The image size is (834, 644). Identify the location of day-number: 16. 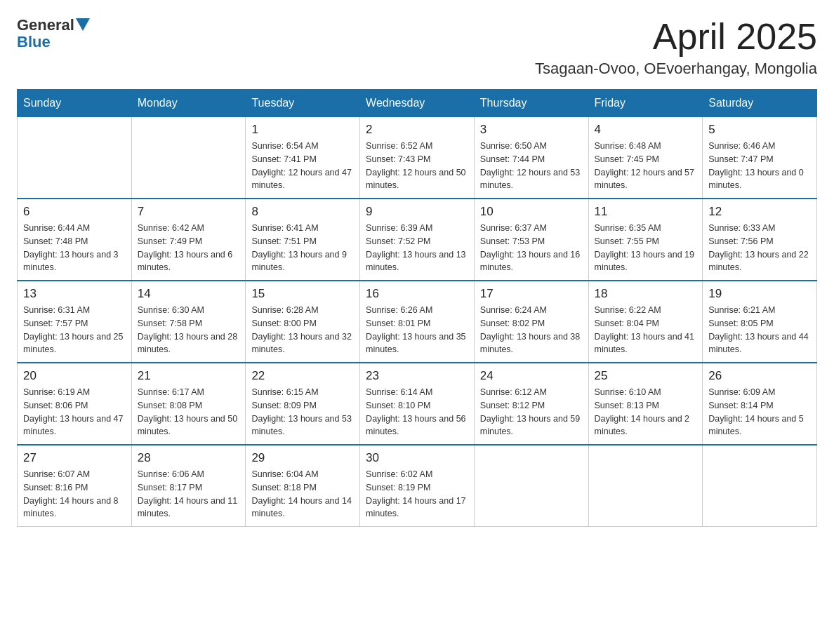
(417, 294).